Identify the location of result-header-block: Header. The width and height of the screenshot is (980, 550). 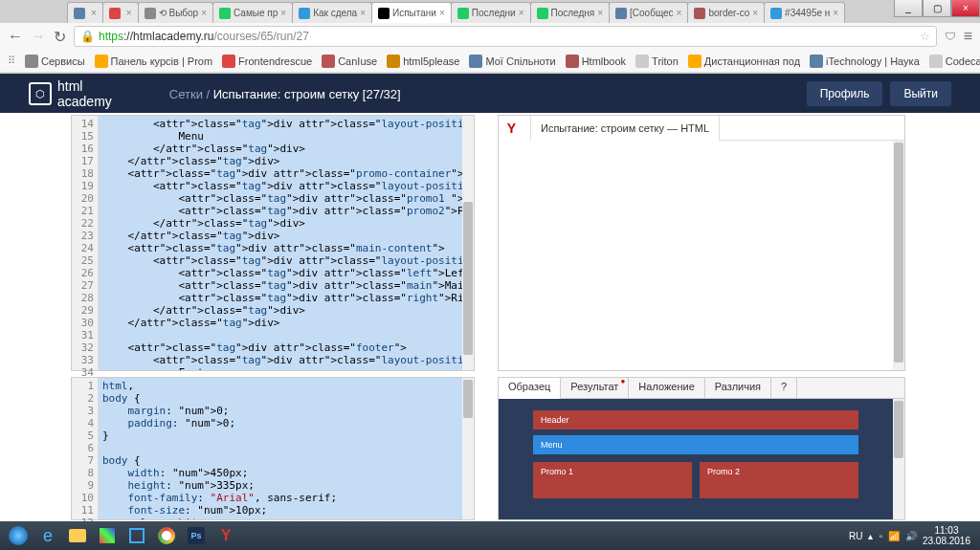
(696, 420).